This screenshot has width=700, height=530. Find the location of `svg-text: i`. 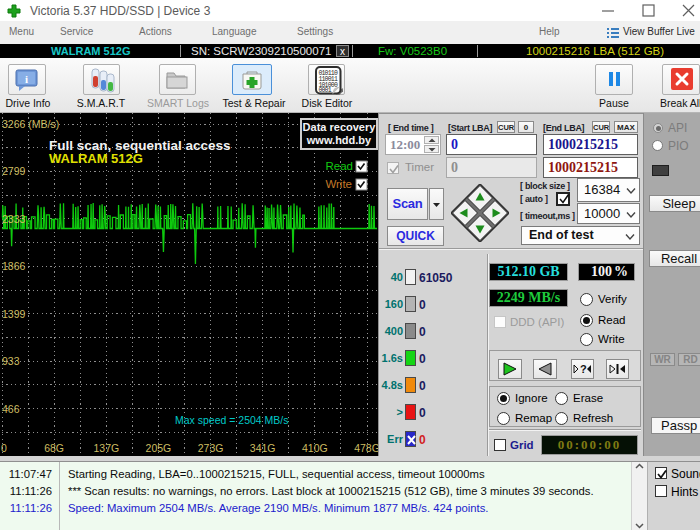

svg-text: i is located at coordinates (26, 79).